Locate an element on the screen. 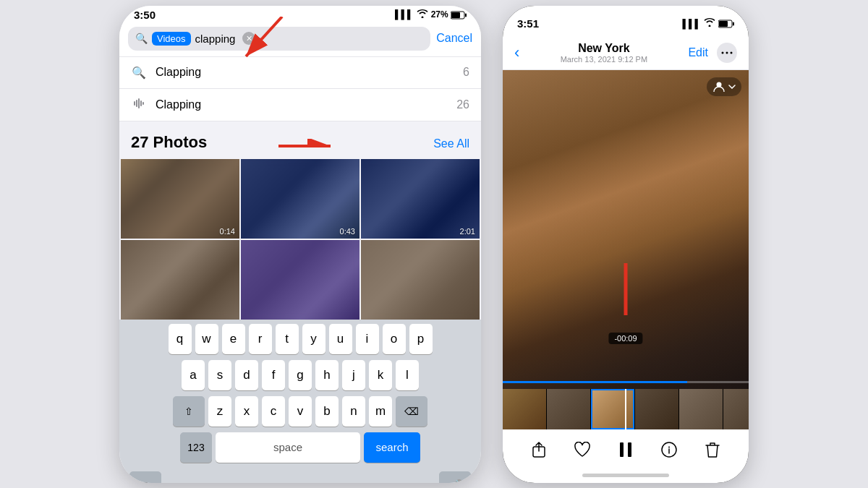 The height and width of the screenshot is (488, 868). video-progress-track is located at coordinates (626, 382).